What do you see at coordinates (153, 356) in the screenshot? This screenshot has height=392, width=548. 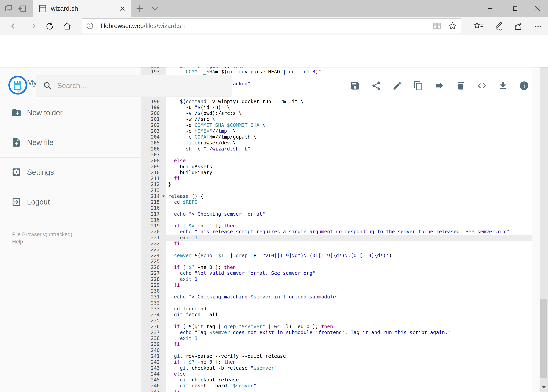 I see `line-number: 241` at bounding box center [153, 356].